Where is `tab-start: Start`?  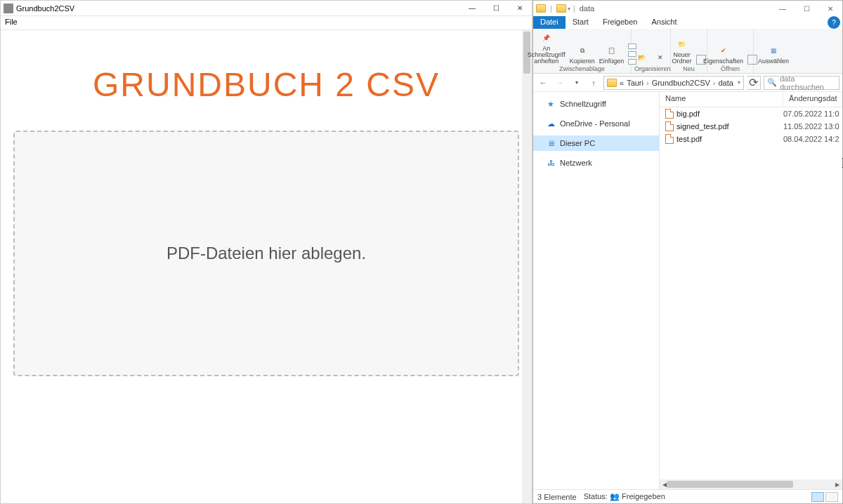 tab-start: Start is located at coordinates (580, 22).